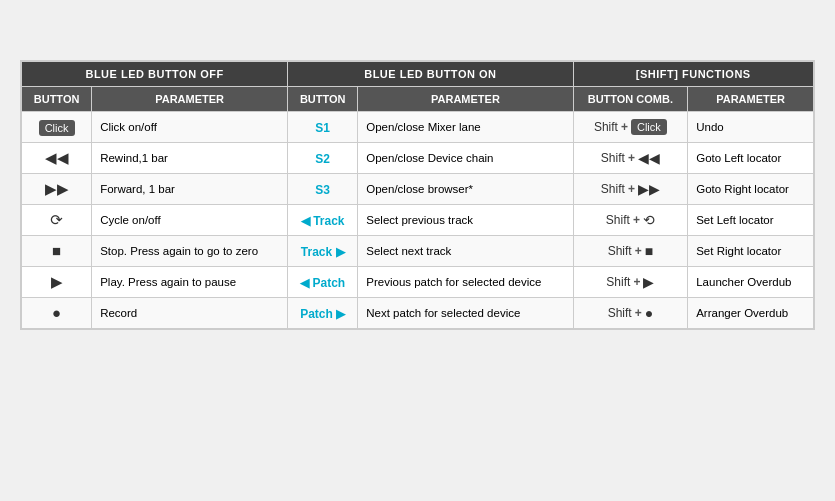 The image size is (835, 501). What do you see at coordinates (751, 220) in the screenshot?
I see `shift-param-cell: Set Left locator` at bounding box center [751, 220].